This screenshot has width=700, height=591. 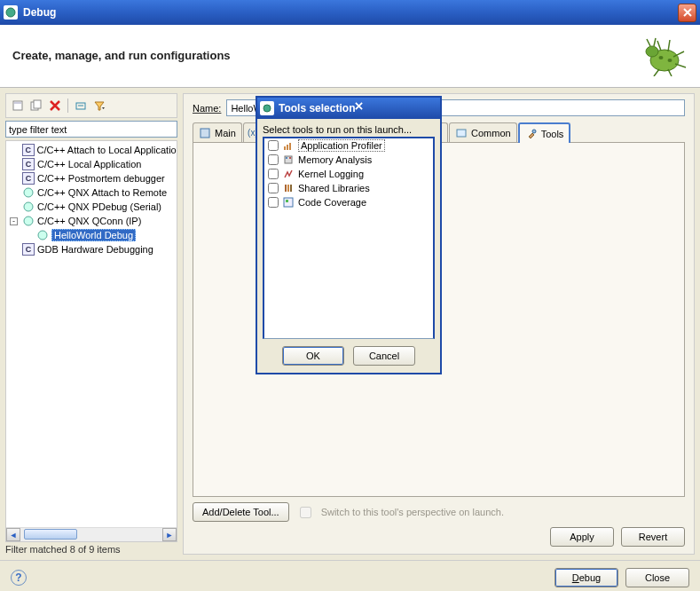 I want to click on tree-item: C C/C++ Postmortem debugger, so click(x=91, y=178).